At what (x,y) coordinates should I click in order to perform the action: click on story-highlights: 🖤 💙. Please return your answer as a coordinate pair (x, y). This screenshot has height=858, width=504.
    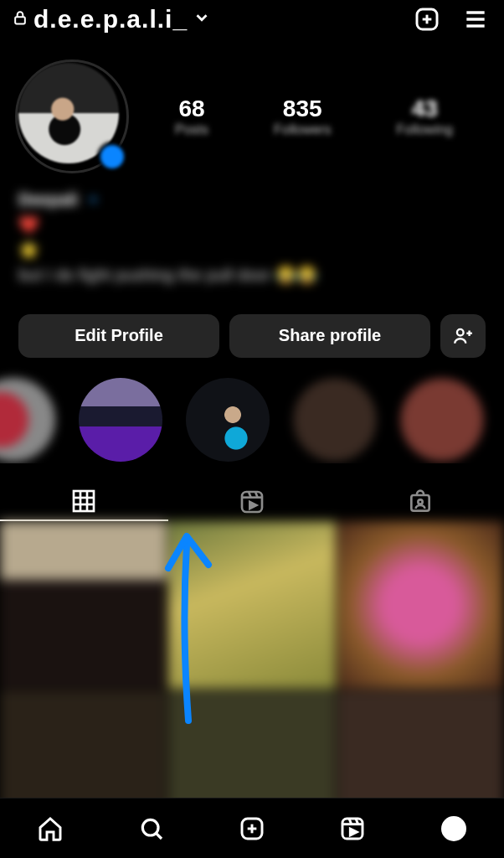
    Looking at the image, I should click on (252, 411).